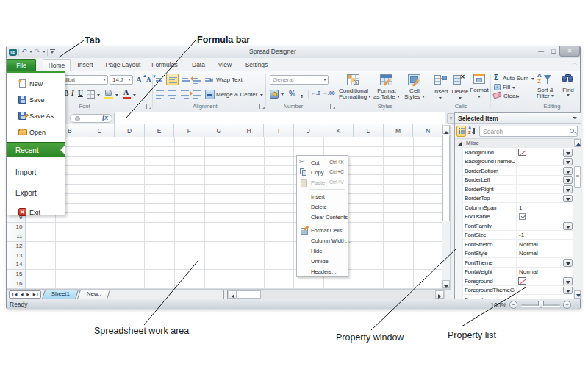 The width and height of the screenshot is (588, 375). What do you see at coordinates (16, 265) in the screenshot?
I see `row-header-14: 14` at bounding box center [16, 265].